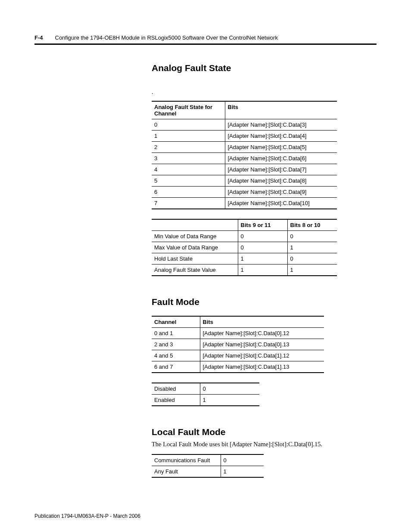  Describe the element at coordinates (206, 39) in the screenshot. I see `running-header: F-4 Configure the 1794-OE8H Module in RS…` at that location.